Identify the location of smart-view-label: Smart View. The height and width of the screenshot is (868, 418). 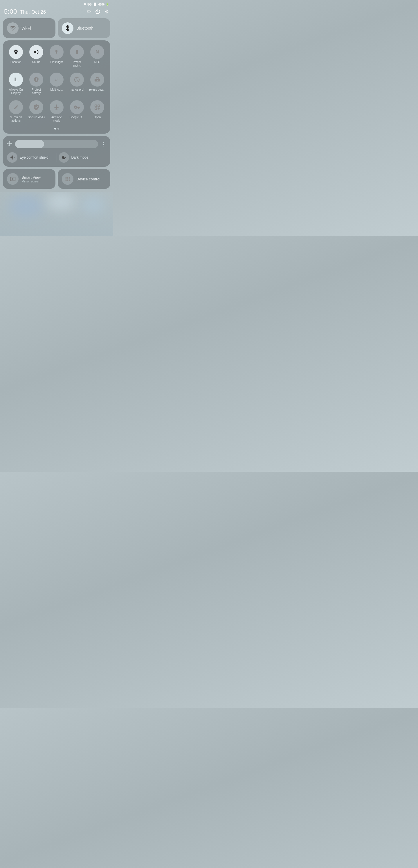
(31, 177).